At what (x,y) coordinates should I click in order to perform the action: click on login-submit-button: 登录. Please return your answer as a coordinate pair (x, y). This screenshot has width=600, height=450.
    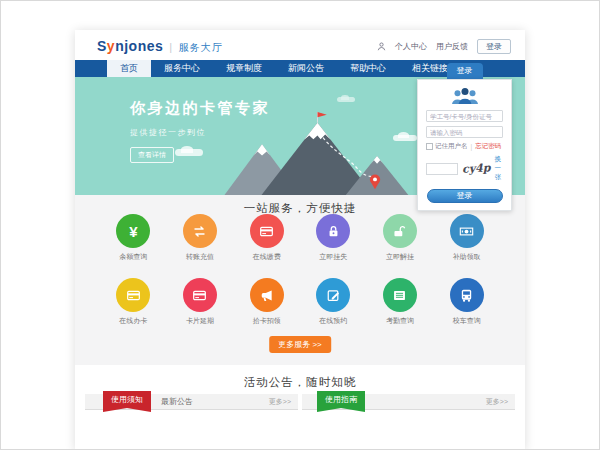
    Looking at the image, I should click on (465, 196).